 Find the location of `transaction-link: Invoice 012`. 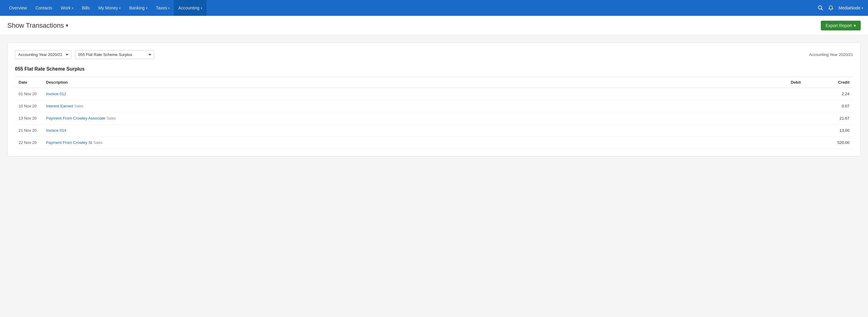

transaction-link: Invoice 012 is located at coordinates (56, 94).